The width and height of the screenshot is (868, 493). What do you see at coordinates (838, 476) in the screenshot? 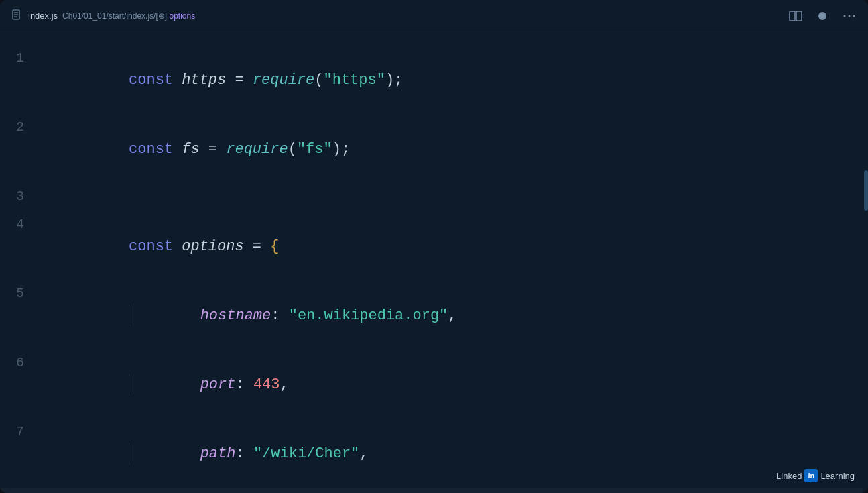
I see `learning-text: Learning` at bounding box center [838, 476].